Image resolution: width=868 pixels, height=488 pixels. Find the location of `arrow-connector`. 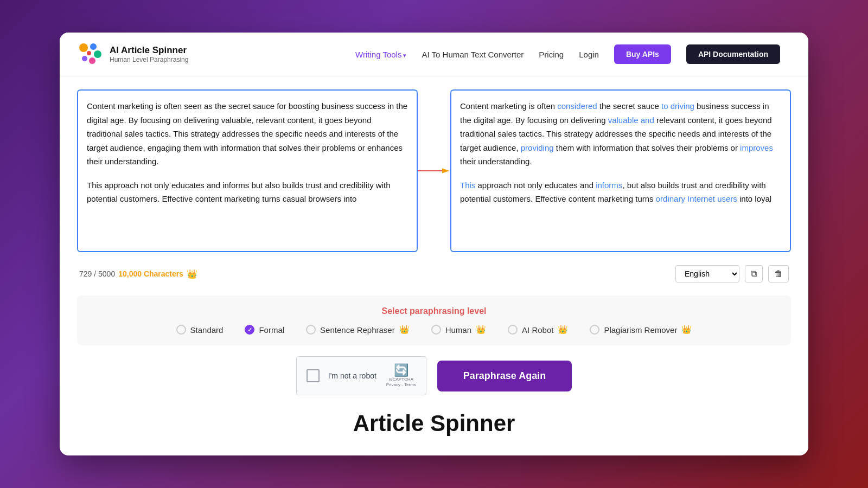

arrow-connector is located at coordinates (434, 171).